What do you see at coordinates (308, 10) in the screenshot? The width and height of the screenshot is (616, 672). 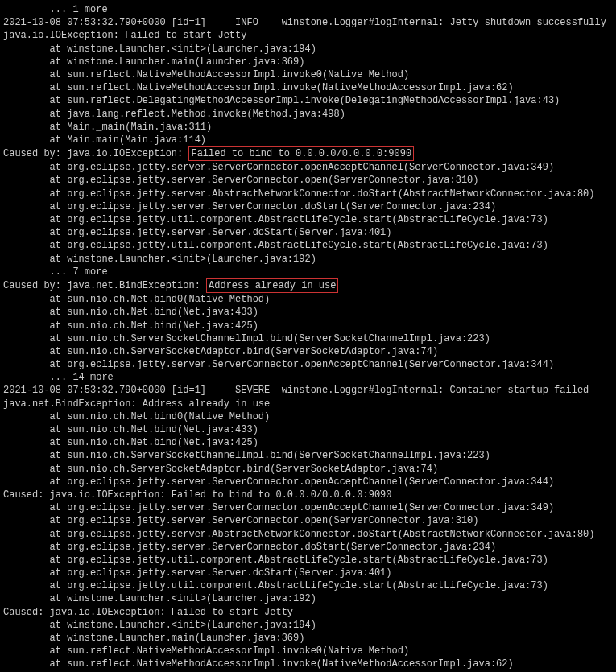 I see `log-line: ... 1 more` at bounding box center [308, 10].